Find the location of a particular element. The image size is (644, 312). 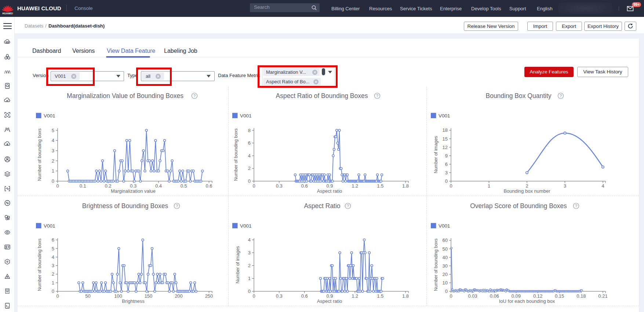

svg-text: 0.1 is located at coordinates (83, 186).